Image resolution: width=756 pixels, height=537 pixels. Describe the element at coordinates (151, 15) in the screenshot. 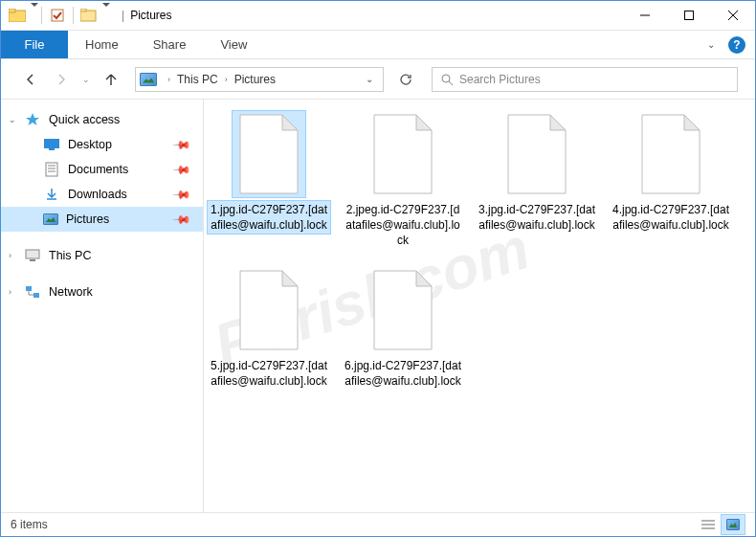

I see `window-title-text: Pictures` at that location.